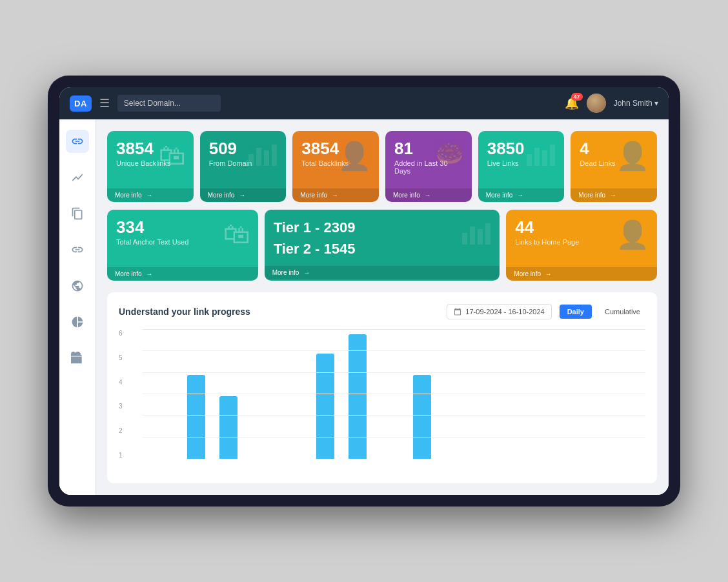  Describe the element at coordinates (121, 394) in the screenshot. I see `y-axis-labels: 1 2 3 4 5 6` at that location.